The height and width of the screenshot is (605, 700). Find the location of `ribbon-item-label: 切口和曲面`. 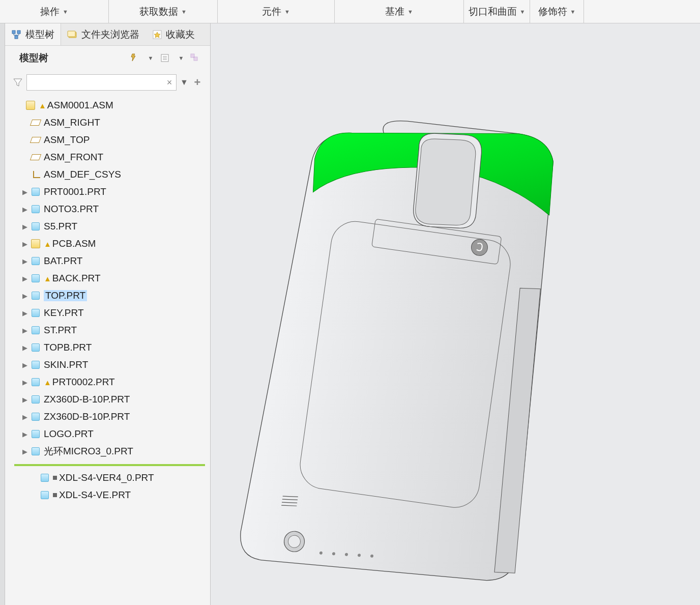

ribbon-item-label: 切口和曲面 is located at coordinates (492, 12).